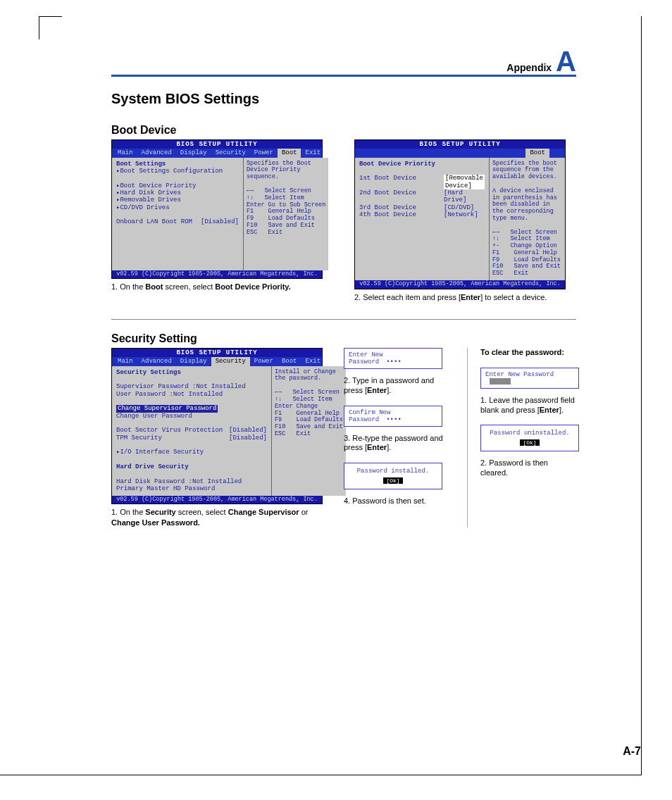 The height and width of the screenshot is (800, 672). Describe the element at coordinates (290, 361) in the screenshot. I see `menu-item: Boot` at that location.